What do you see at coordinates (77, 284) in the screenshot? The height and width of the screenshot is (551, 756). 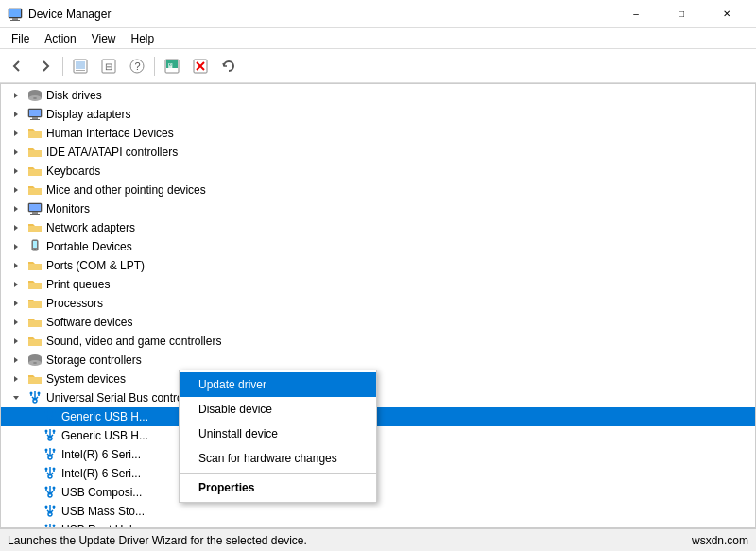 I see `device-label: Print queues` at bounding box center [77, 284].